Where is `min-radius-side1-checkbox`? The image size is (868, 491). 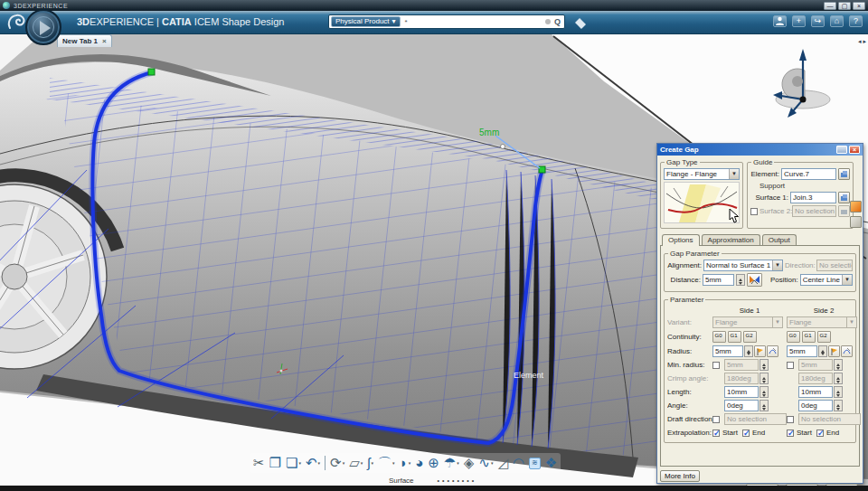 min-radius-side1-checkbox is located at coordinates (716, 365).